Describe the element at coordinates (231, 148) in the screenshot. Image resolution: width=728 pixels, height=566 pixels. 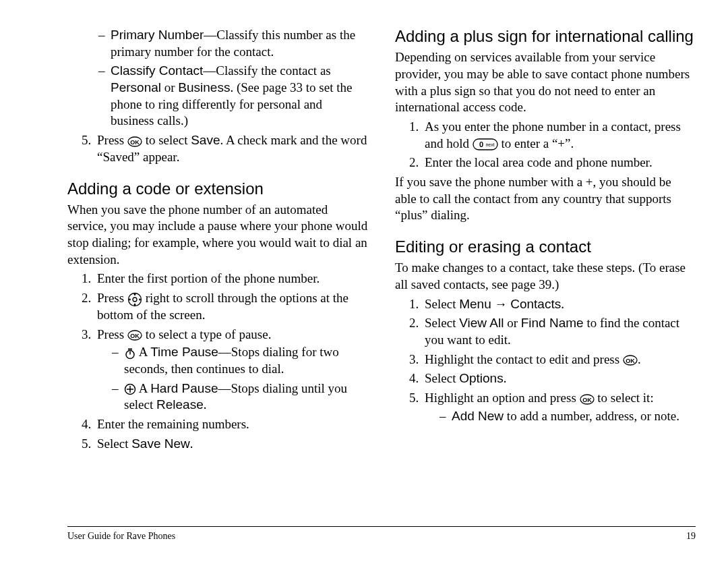
I see `step-item: Press OK to select Save. A check mark an…` at that location.